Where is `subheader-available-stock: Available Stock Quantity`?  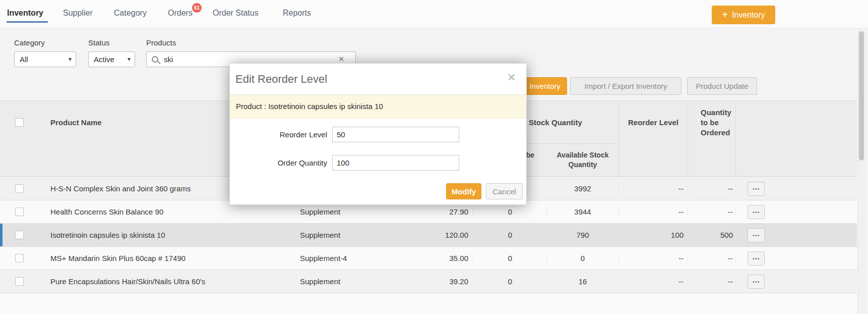 subheader-available-stock: Available Stock Quantity is located at coordinates (583, 160).